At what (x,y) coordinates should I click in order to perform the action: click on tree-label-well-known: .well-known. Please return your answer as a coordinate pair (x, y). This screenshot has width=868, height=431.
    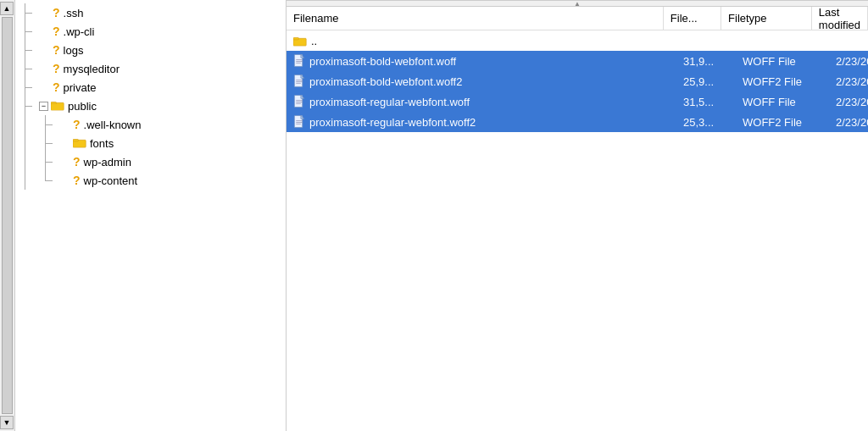
    Looking at the image, I should click on (113, 125).